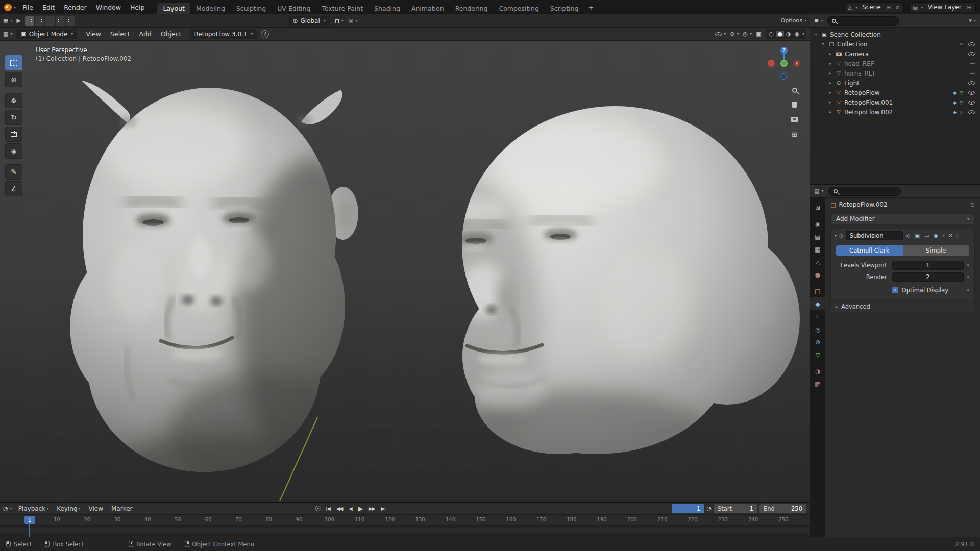  Describe the element at coordinates (870, 251) in the screenshot. I see `catmull-clark-button: Catmull-Clark` at that location.